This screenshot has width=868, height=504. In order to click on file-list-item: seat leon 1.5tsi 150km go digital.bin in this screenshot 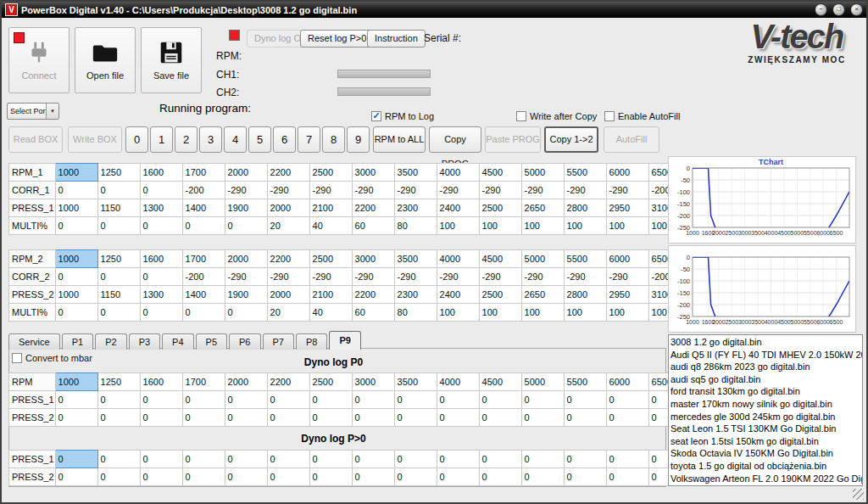, I will do `click(766, 441)`.